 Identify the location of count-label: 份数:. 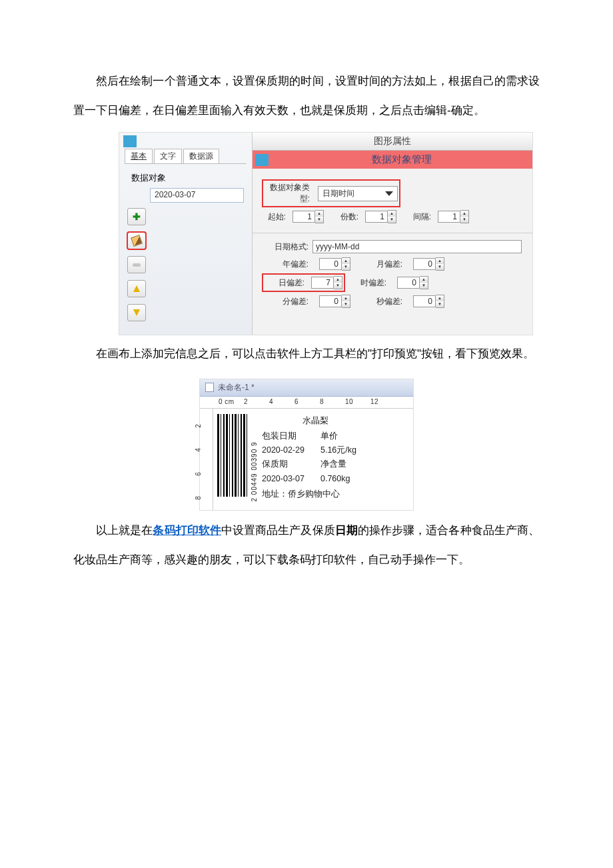
(344, 217).